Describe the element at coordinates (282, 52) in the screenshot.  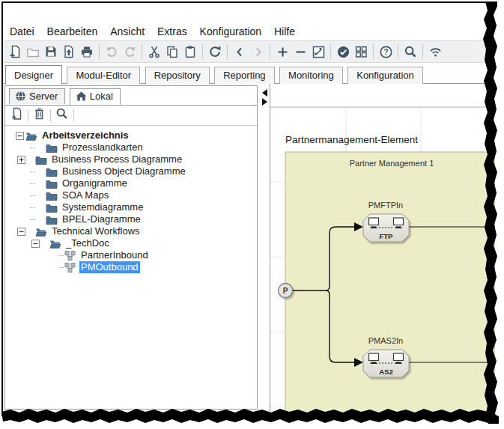
I see `zoom-in-icon` at that location.